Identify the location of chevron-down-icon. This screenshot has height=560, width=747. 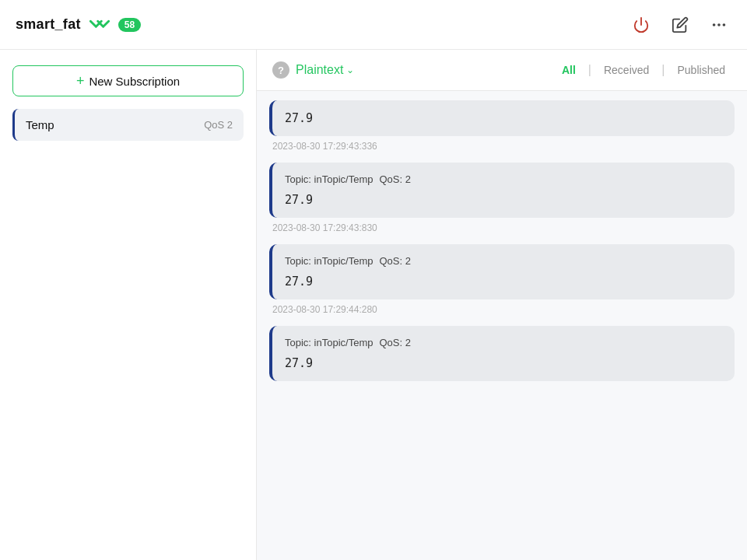
(100, 25).